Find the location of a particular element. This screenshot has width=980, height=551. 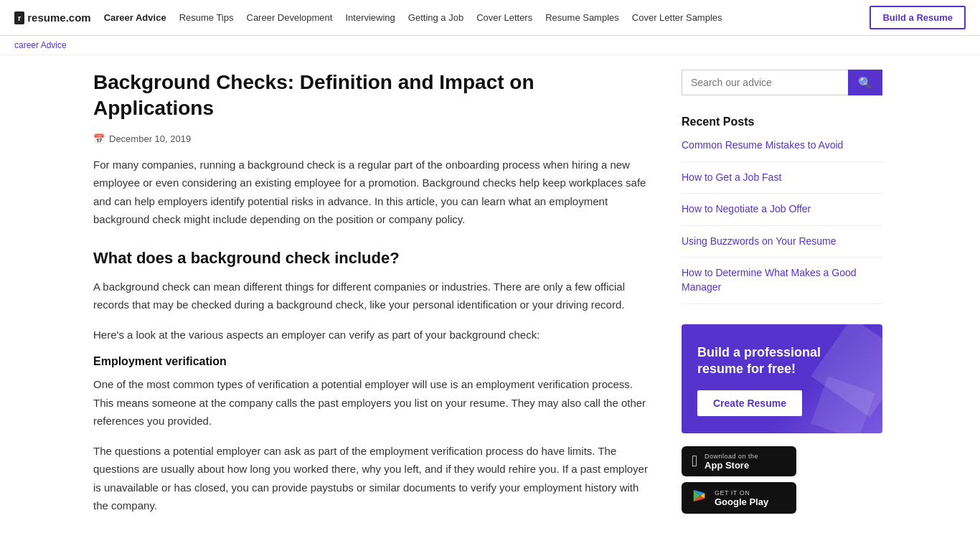

nav-item-resume-tips: Resume Tips is located at coordinates (207, 17).